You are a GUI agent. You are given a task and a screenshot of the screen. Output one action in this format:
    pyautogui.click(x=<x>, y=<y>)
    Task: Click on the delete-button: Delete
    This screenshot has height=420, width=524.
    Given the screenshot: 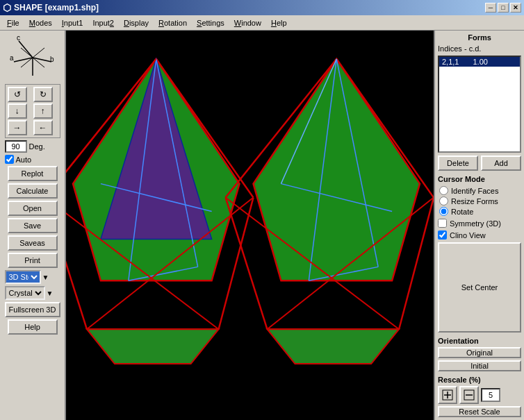 What is the action you would take?
    pyautogui.click(x=458, y=163)
    